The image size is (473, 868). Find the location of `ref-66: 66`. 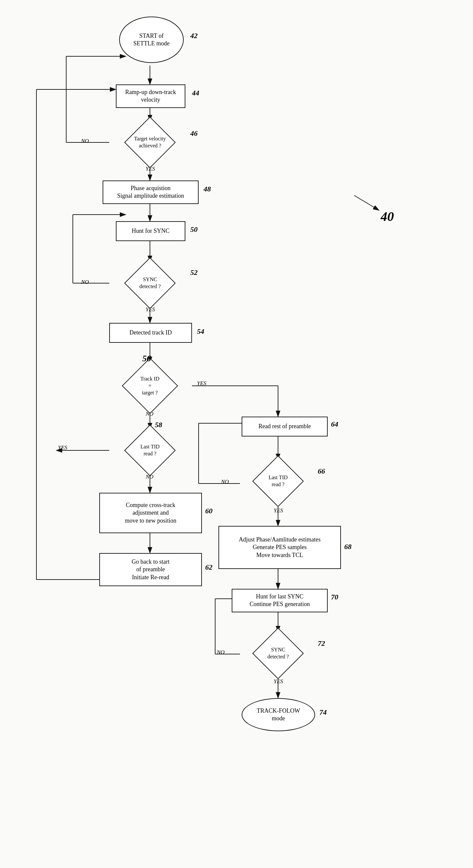

ref-66: 66 is located at coordinates (321, 471).